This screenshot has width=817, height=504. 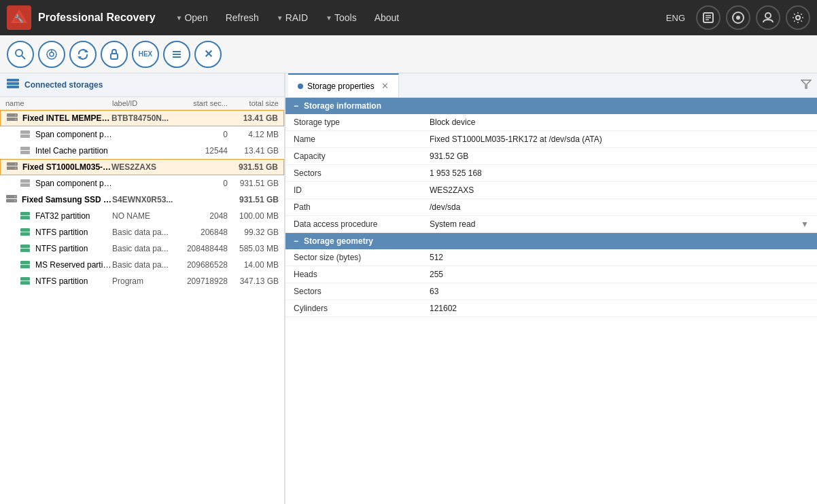 What do you see at coordinates (341, 18) in the screenshot?
I see `menu-tools: ▼ Tools` at bounding box center [341, 18].